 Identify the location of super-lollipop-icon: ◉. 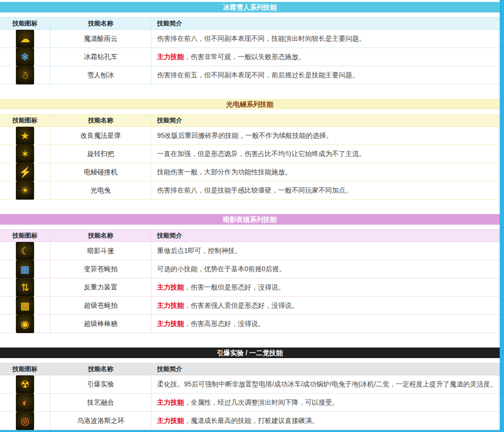
(25, 324).